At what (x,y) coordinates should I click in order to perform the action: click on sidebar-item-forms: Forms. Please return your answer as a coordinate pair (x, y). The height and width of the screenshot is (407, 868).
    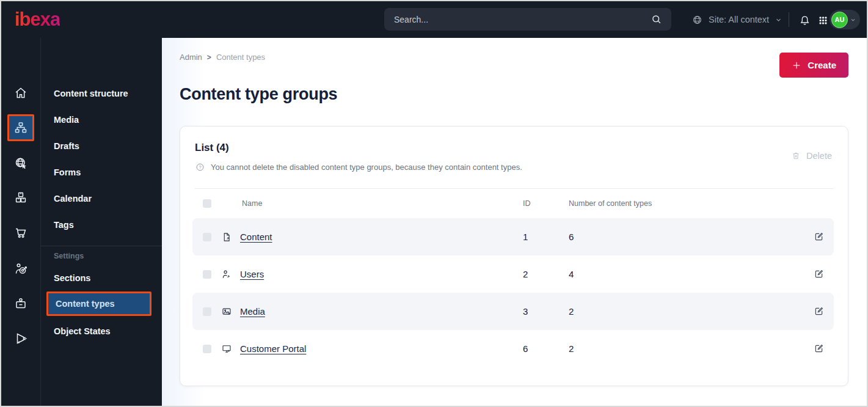
    Looking at the image, I should click on (101, 172).